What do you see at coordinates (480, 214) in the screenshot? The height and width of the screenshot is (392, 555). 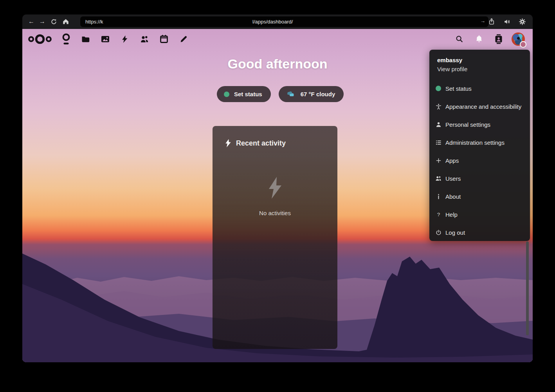 I see `menu-item-help: ? Help` at bounding box center [480, 214].